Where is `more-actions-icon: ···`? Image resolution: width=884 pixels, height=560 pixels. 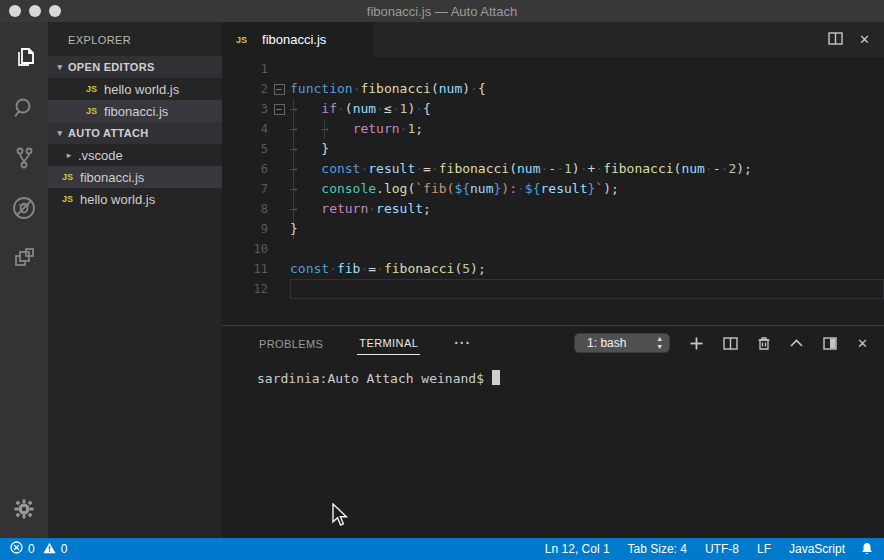 more-actions-icon: ··· is located at coordinates (462, 343).